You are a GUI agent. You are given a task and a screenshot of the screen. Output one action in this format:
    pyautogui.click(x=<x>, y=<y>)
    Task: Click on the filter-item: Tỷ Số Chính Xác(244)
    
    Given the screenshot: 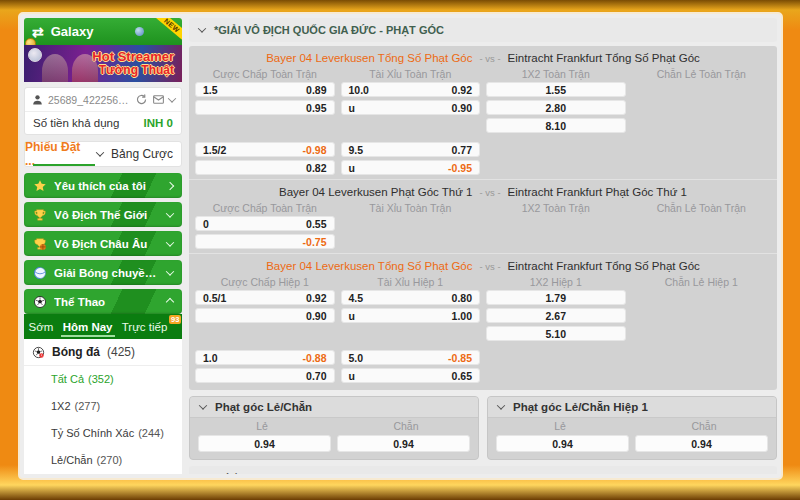 What is the action you would take?
    pyautogui.click(x=103, y=434)
    